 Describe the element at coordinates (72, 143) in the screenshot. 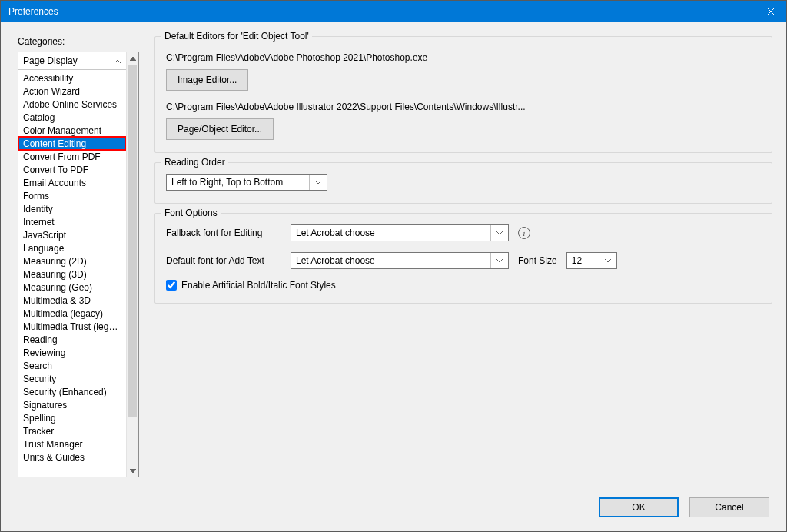

I see `category-item: Content Editing` at that location.